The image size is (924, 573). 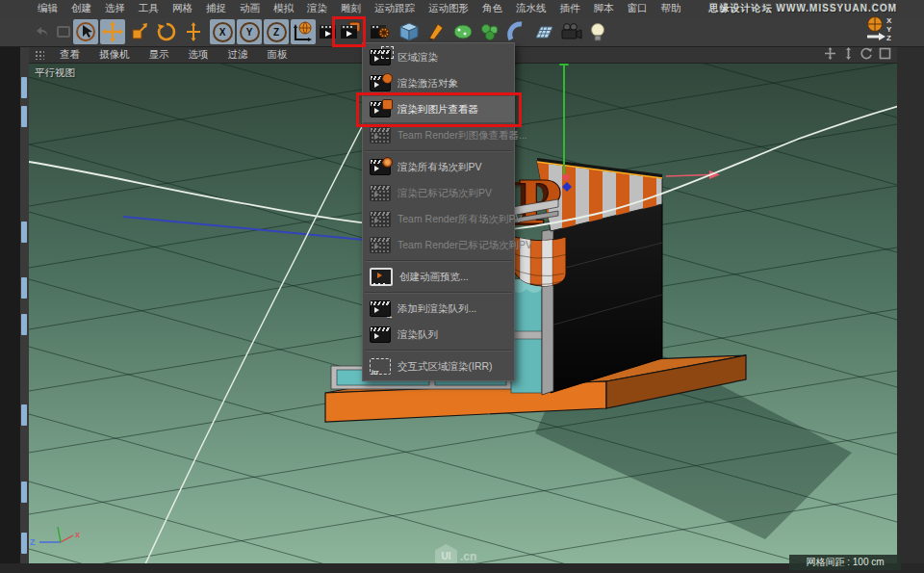 I want to click on menubar-item-8: 渲染, so click(x=318, y=9).